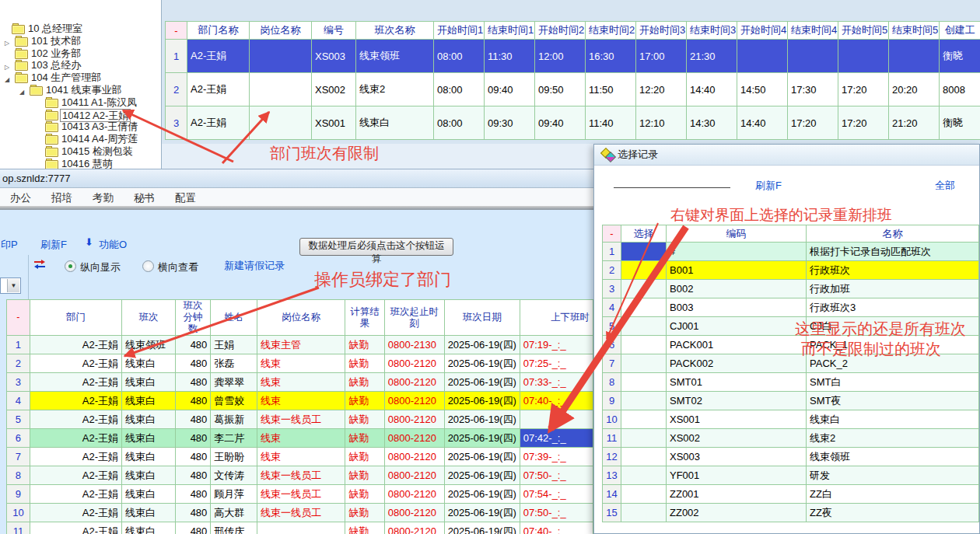 Image resolution: width=980 pixels, height=534 pixels. Describe the element at coordinates (9, 245) in the screenshot. I see `print-link: 印P` at that location.